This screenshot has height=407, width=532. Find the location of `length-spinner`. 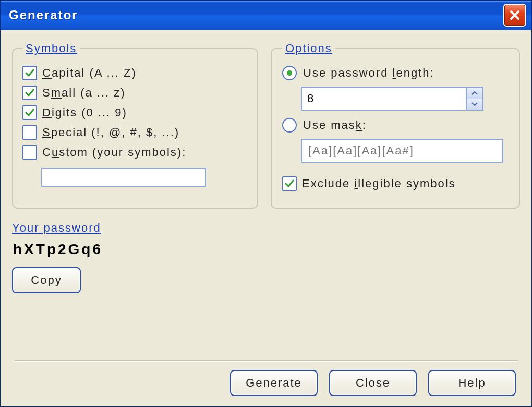

length-spinner is located at coordinates (405, 99).